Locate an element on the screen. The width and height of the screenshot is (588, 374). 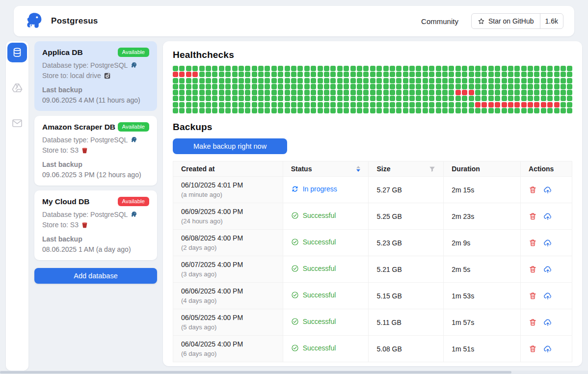
database-card: Amazon Scraper DB Available Database typ… is located at coordinates (96, 151).